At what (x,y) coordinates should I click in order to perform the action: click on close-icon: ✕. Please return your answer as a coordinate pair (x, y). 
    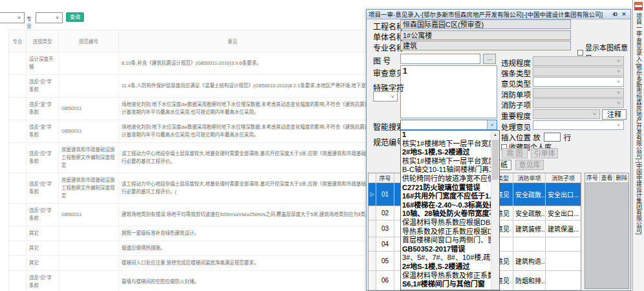
    Looking at the image, I should click on (624, 14).